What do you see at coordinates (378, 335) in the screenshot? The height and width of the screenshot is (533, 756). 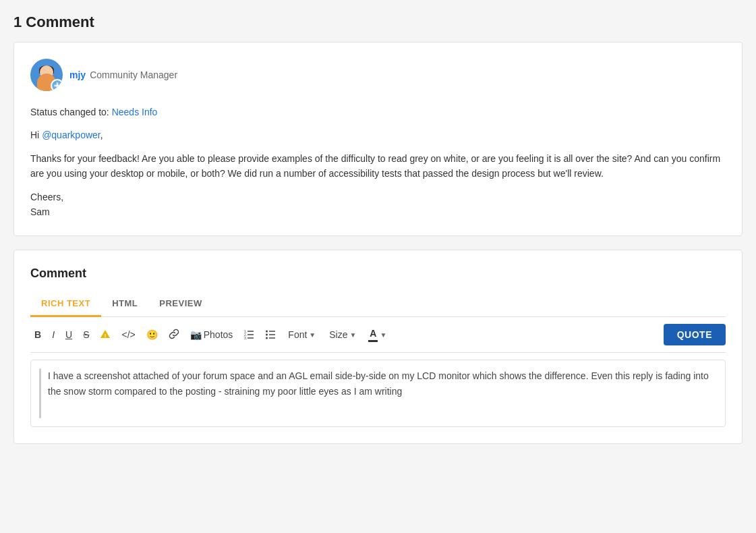 I see `color-button: A ▼` at bounding box center [378, 335].